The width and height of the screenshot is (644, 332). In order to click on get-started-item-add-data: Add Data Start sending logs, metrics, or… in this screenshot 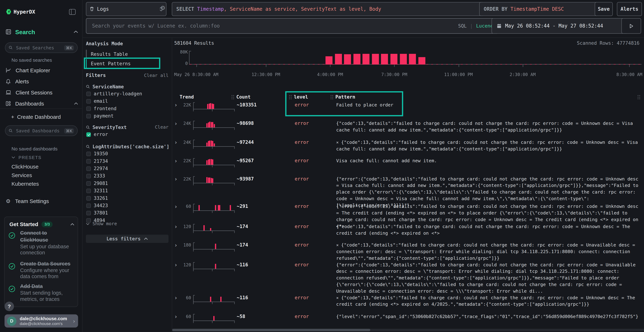, I will do `click(42, 293)`.